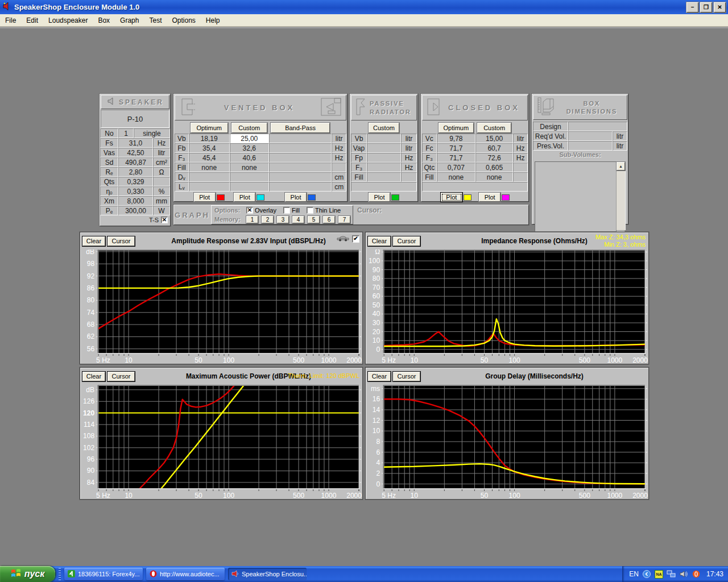 The height and width of the screenshot is (582, 728). Describe the element at coordinates (164, 220) in the screenshot. I see `ts-checkbox: ✕` at that location.